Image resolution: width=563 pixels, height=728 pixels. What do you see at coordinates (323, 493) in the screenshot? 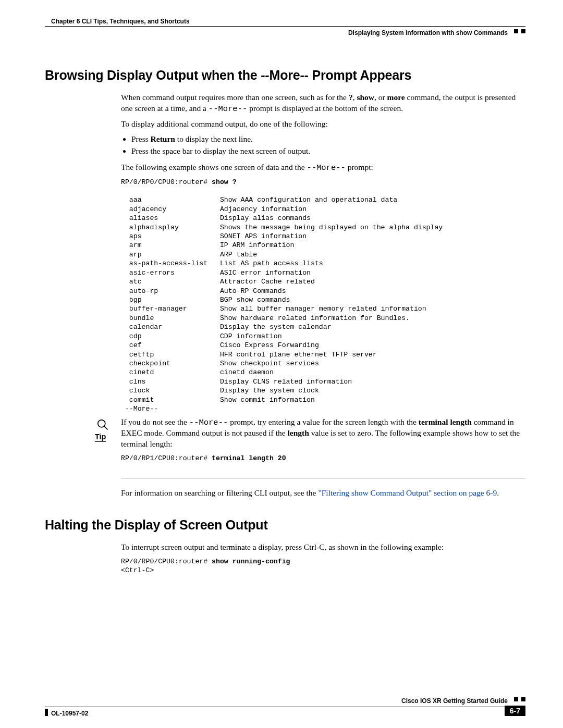
I see `xref-block: For information on searching or filterin…` at bounding box center [323, 493].